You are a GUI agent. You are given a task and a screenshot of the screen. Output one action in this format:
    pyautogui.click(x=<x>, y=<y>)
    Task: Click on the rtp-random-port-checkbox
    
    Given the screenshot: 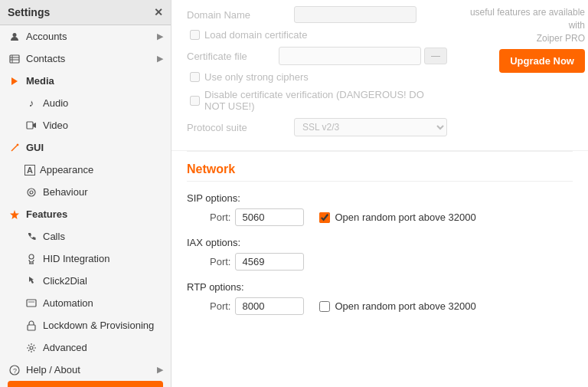 What is the action you would take?
    pyautogui.click(x=325, y=307)
    